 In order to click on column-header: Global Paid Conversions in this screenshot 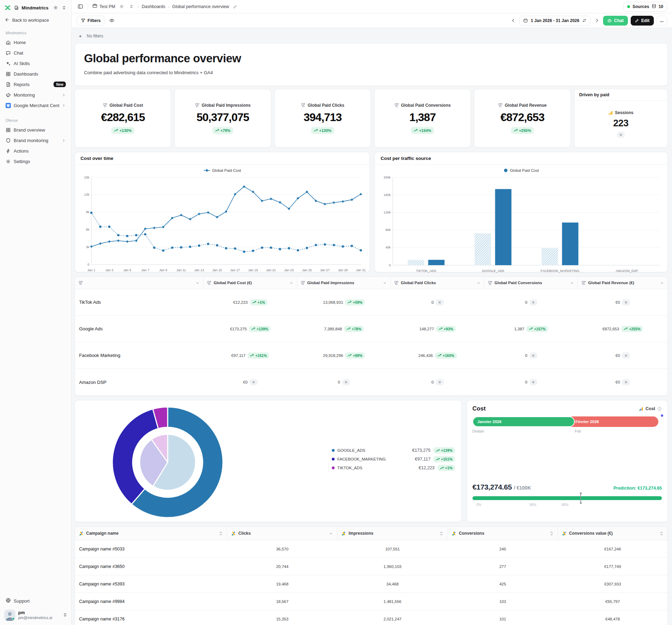, I will do `click(531, 283)`.